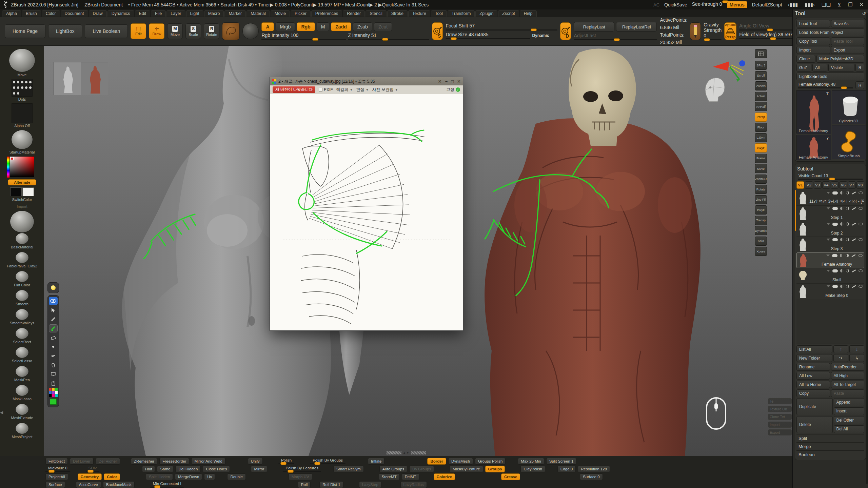  What do you see at coordinates (119, 485) in the screenshot?
I see `shelf-button: BackfaceMask` at bounding box center [119, 485].